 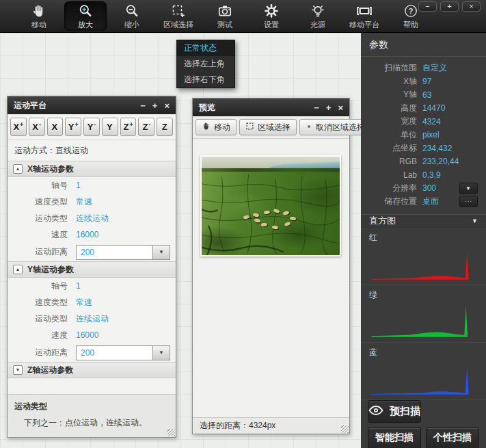 What do you see at coordinates (39, 16) in the screenshot?
I see `tool-move: 移动` at bounding box center [39, 16].